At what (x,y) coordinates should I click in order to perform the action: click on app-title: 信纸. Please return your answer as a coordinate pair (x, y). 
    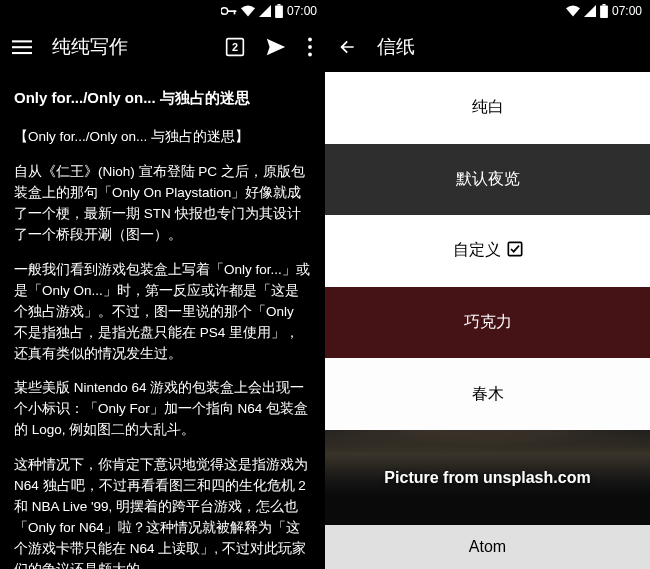
    Looking at the image, I should click on (508, 47).